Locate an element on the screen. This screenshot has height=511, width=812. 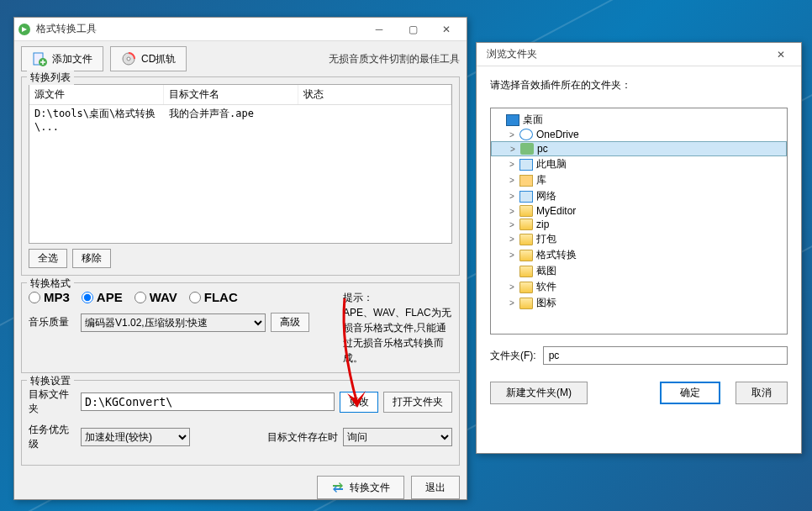
tree-item-库: >库 is located at coordinates (639, 180).